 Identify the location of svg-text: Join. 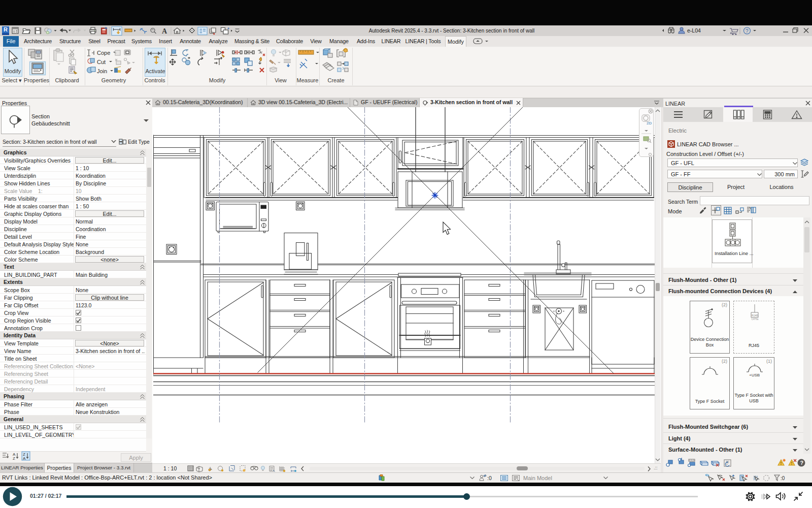
(102, 71).